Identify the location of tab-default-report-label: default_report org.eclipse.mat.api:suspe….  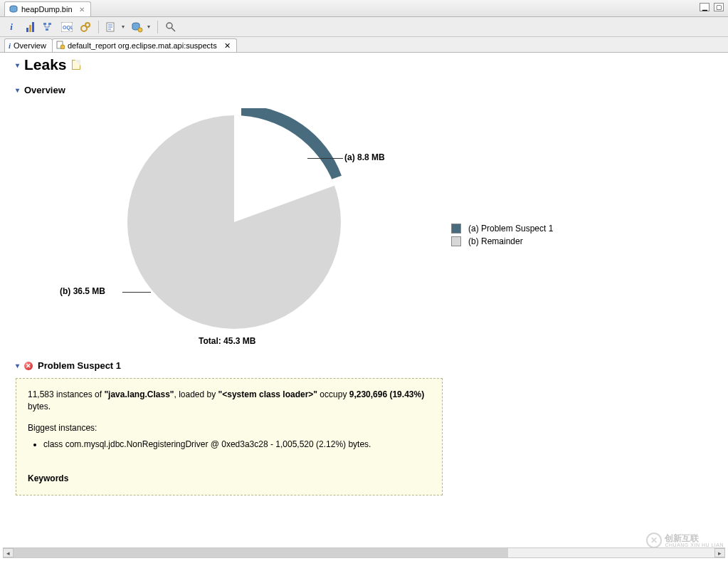
(142, 46).